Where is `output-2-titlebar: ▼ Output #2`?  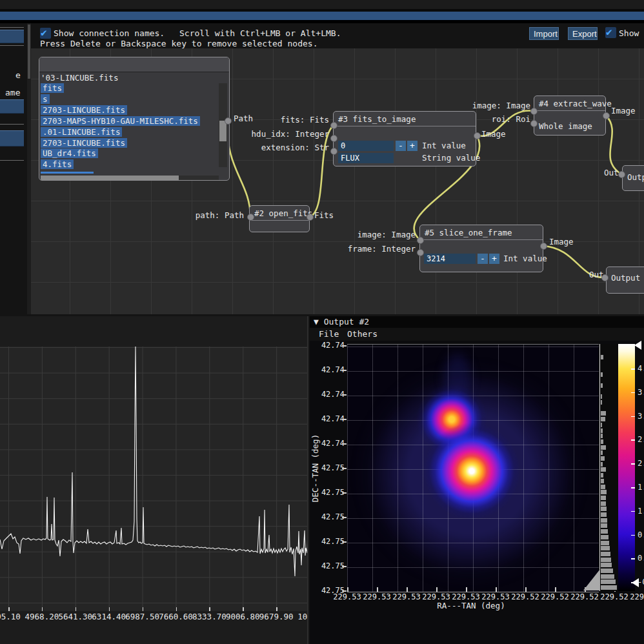
output-2-titlebar: ▼ Output #2 is located at coordinates (477, 322).